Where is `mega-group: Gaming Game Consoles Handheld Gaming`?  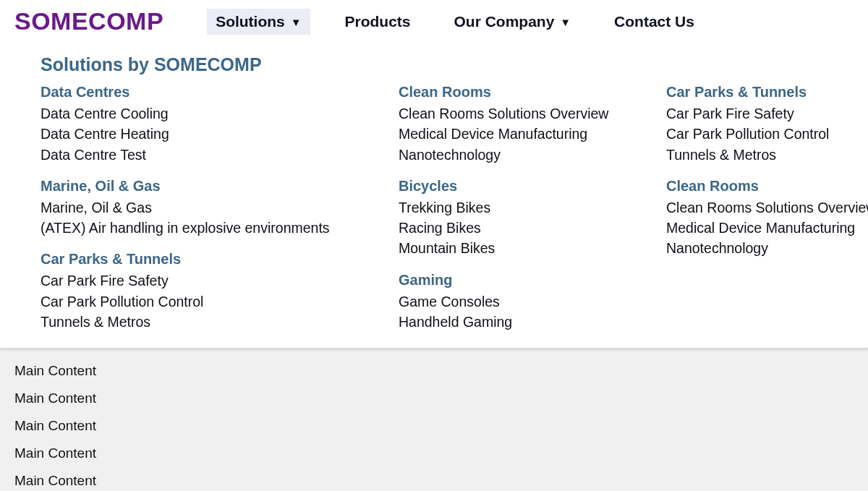 mega-group: Gaming Game Consoles Handheld Gaming is located at coordinates (518, 302).